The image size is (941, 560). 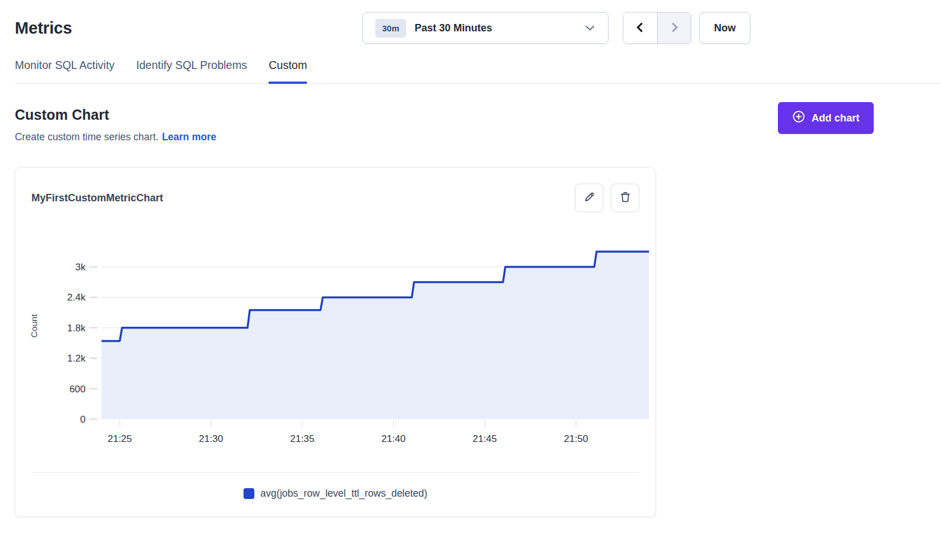 What do you see at coordinates (640, 28) in the screenshot?
I see `previous-time-button` at bounding box center [640, 28].